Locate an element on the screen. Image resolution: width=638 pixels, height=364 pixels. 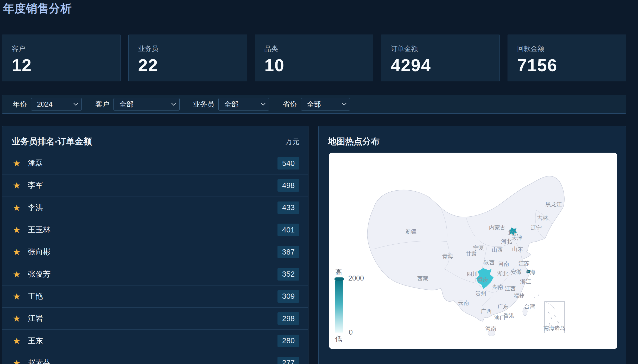
legend-low-label: 低 is located at coordinates (339, 339).